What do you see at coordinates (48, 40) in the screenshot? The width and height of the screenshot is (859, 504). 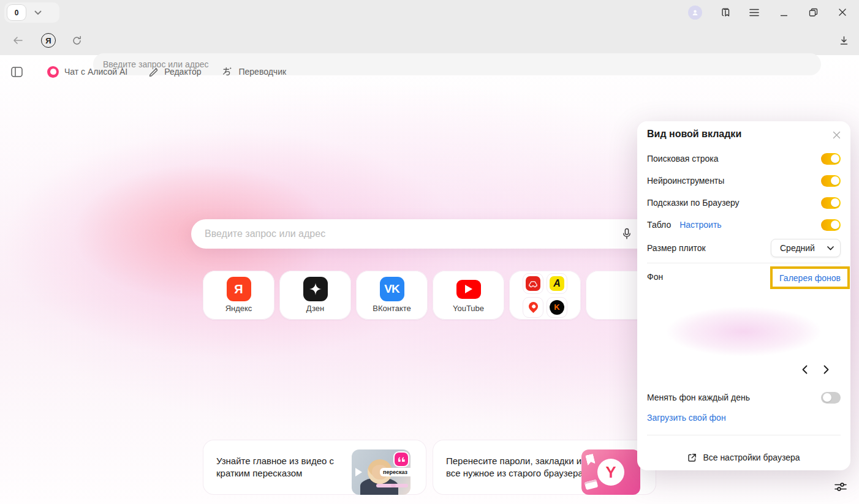 I see `yandex-home-button: Я` at bounding box center [48, 40].